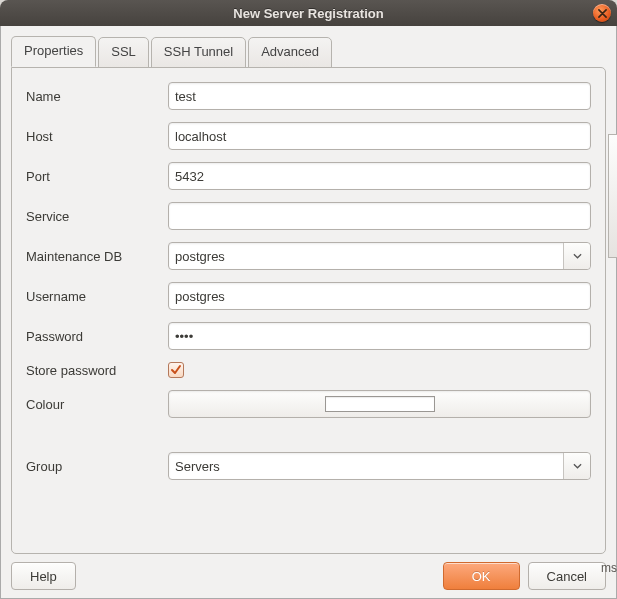  I want to click on label-port: Port, so click(91, 176).